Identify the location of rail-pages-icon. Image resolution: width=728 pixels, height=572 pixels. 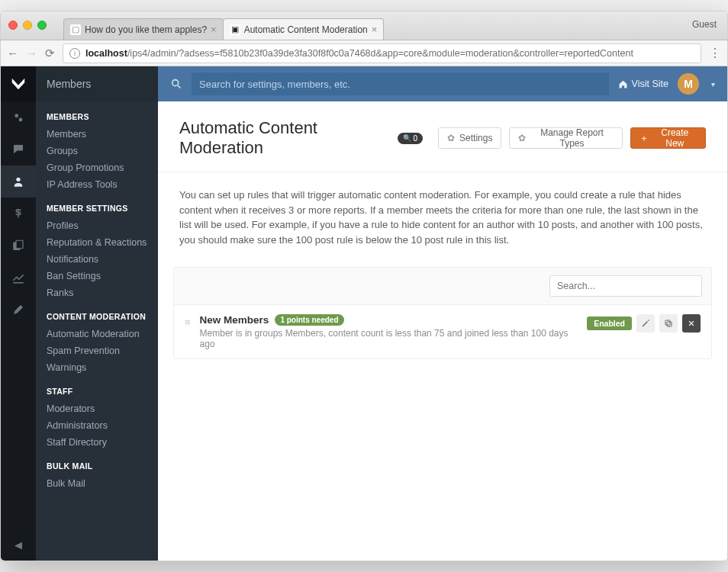
(18, 246).